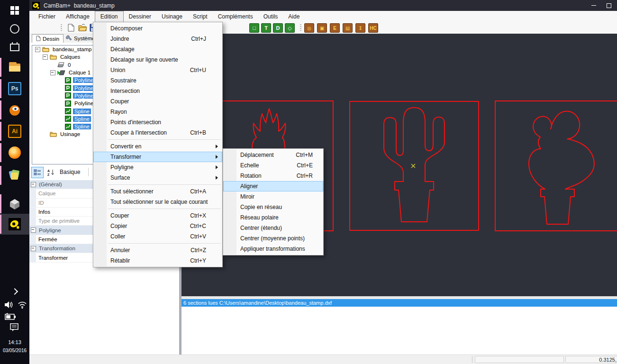  I want to click on task-view-icon, so click(15, 47).